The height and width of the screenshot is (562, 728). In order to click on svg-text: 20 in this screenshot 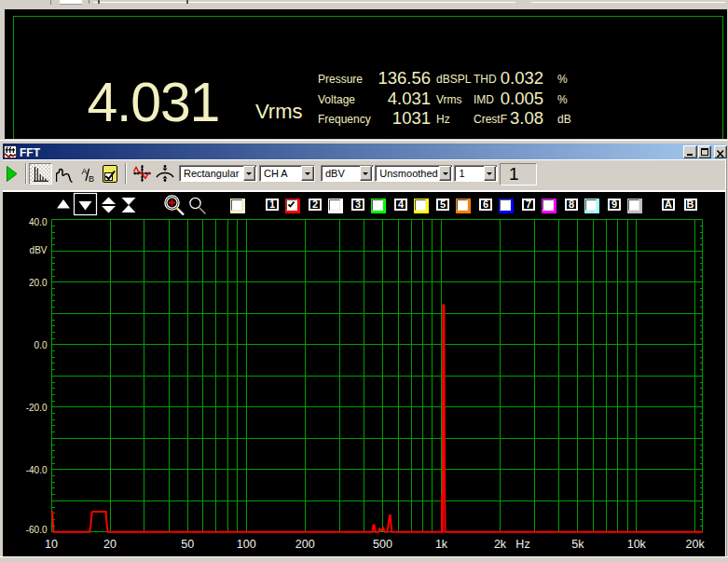, I will do `click(110, 544)`.